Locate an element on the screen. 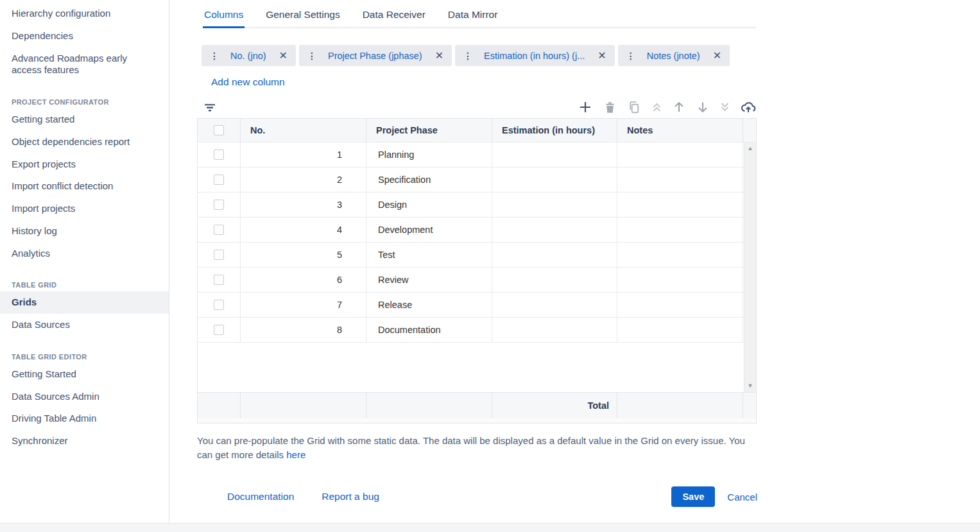 Image resolution: width=980 pixels, height=532 pixels. sidebar-item-import-conflict-detection: Import conflict detection is located at coordinates (85, 186).